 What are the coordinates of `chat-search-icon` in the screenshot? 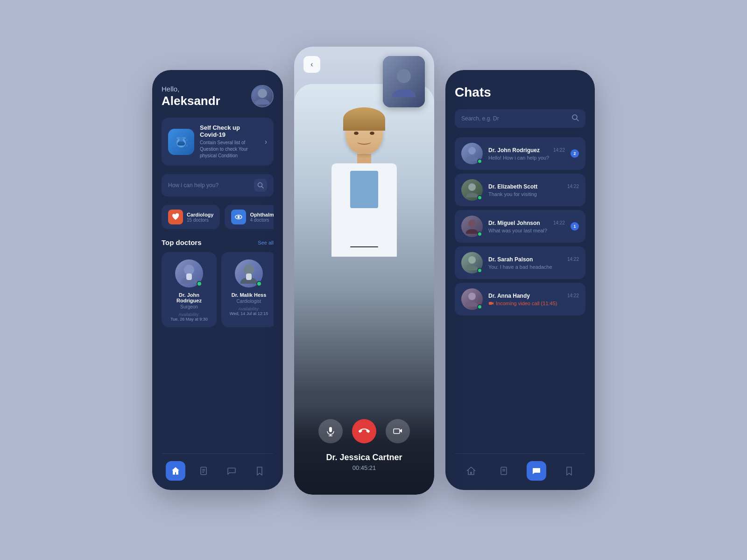 It's located at (575, 119).